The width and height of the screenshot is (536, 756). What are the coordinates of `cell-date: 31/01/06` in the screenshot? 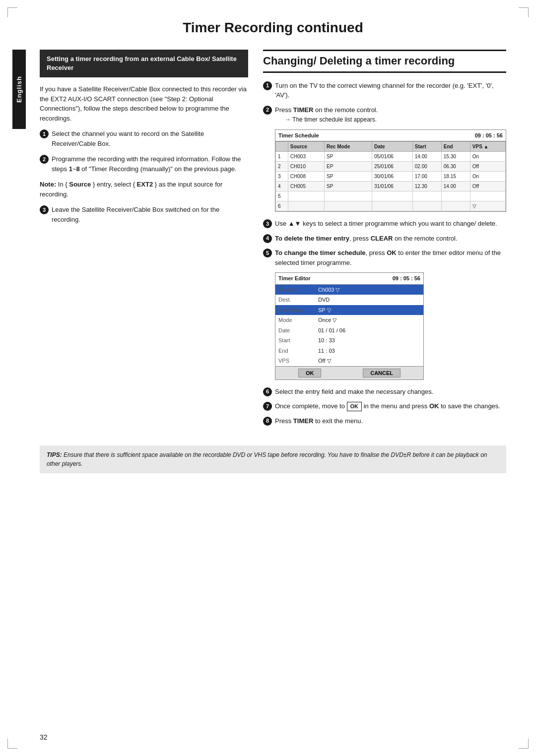 It's located at (392, 187).